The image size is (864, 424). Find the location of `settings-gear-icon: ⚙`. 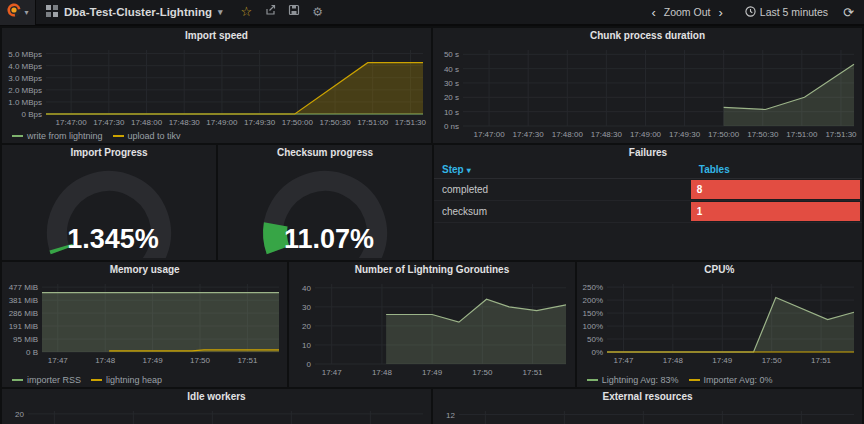

settings-gear-icon: ⚙ is located at coordinates (318, 12).